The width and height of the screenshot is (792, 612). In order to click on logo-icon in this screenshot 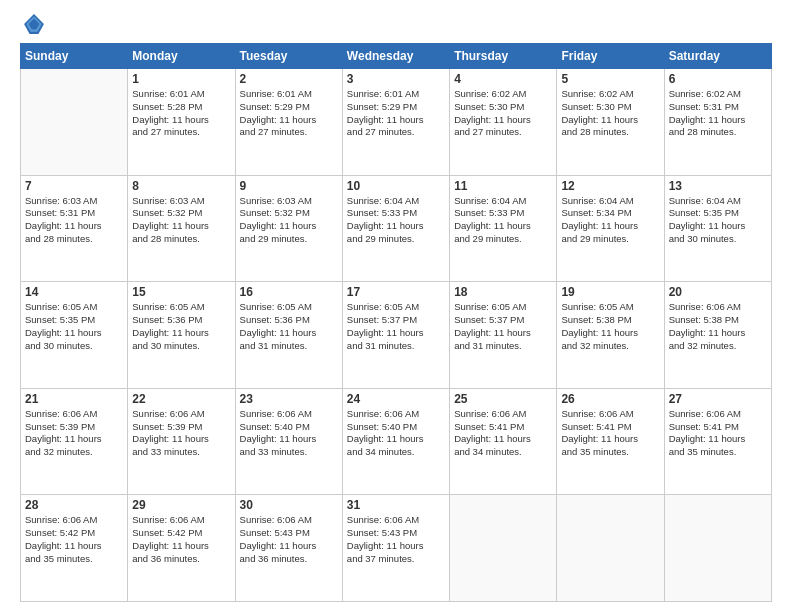, I will do `click(34, 24)`.